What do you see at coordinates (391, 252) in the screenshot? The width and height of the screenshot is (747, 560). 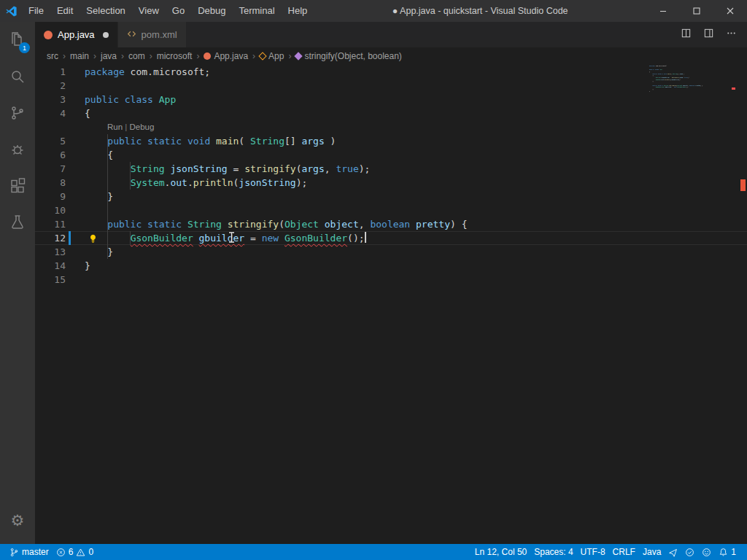 I see `code-line: 13 }` at bounding box center [391, 252].